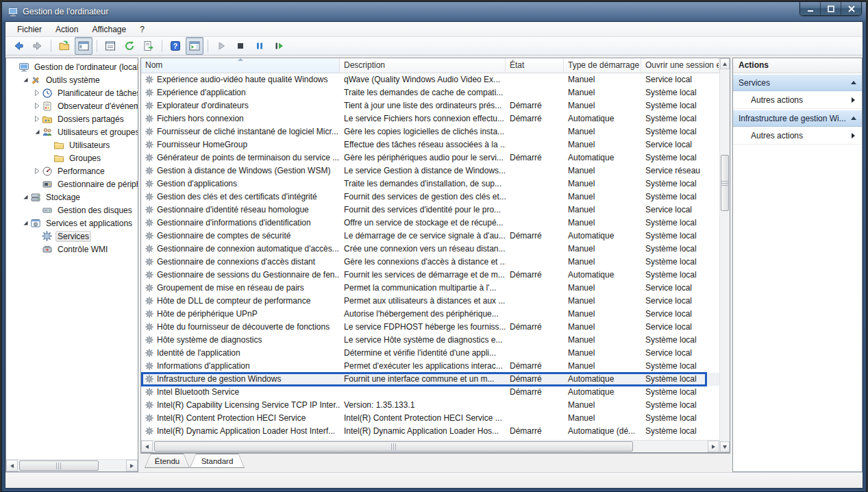  I want to click on minimize-button, so click(810, 8).